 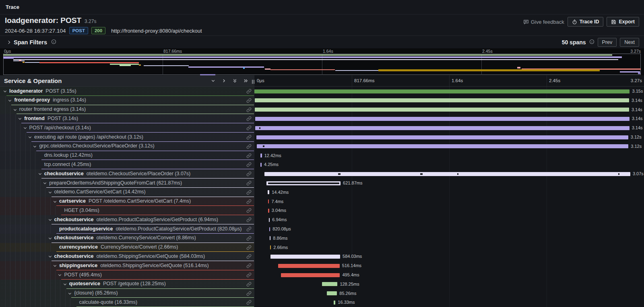 I want to click on span-timeline-cell: 584.03ms, so click(x=449, y=256).